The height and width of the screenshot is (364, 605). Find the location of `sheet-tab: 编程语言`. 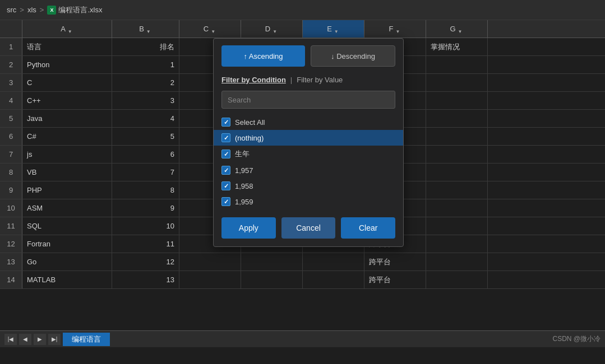

sheet-tab: 编程语言 is located at coordinates (86, 339).